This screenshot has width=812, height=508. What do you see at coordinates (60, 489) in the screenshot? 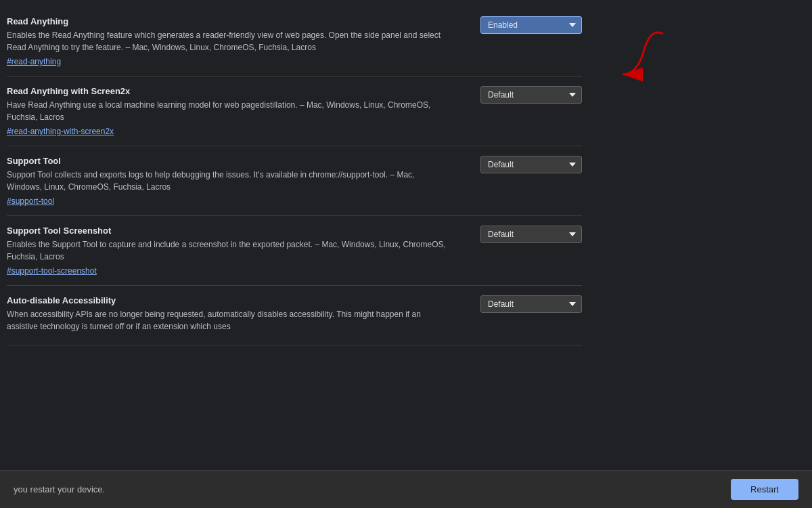
I see `bottom-bar-text: you restart your device.` at bounding box center [60, 489].